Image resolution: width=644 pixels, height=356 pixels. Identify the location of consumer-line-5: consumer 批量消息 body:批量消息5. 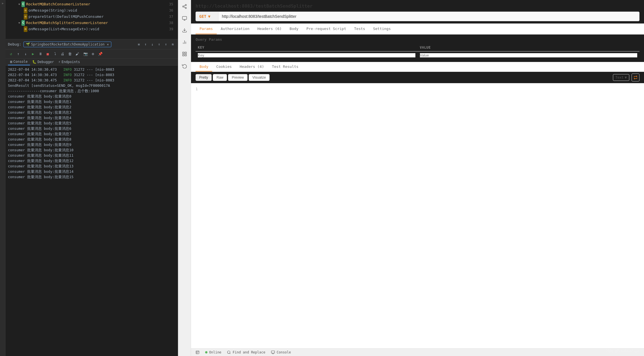
(92, 123).